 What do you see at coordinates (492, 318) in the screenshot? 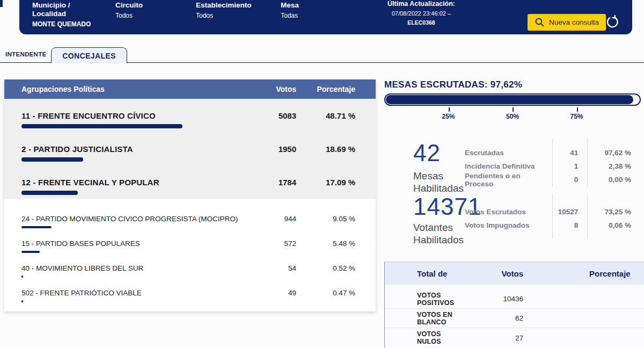
I see `totals-row-value: 62` at bounding box center [492, 318].